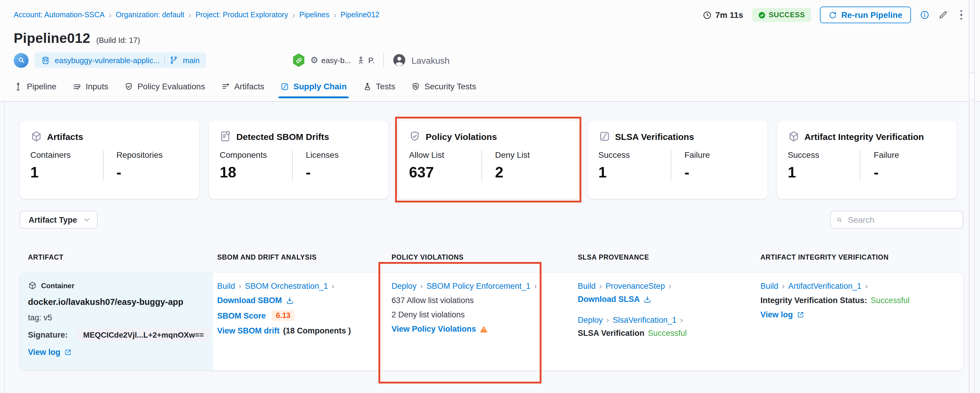 The image size is (980, 393). I want to click on card-slsa-verifications: SLSA Verifications Success1 Failure-, so click(678, 160).